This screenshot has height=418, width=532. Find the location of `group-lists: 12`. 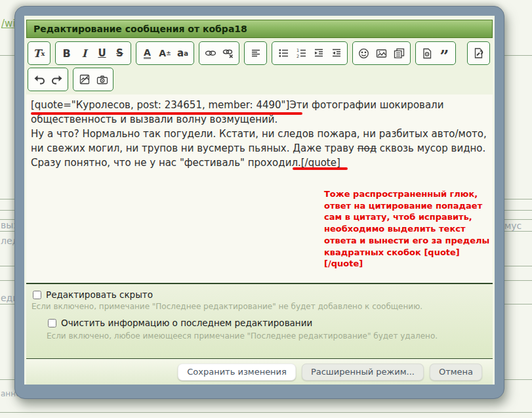

group-lists: 12 is located at coordinates (310, 53).